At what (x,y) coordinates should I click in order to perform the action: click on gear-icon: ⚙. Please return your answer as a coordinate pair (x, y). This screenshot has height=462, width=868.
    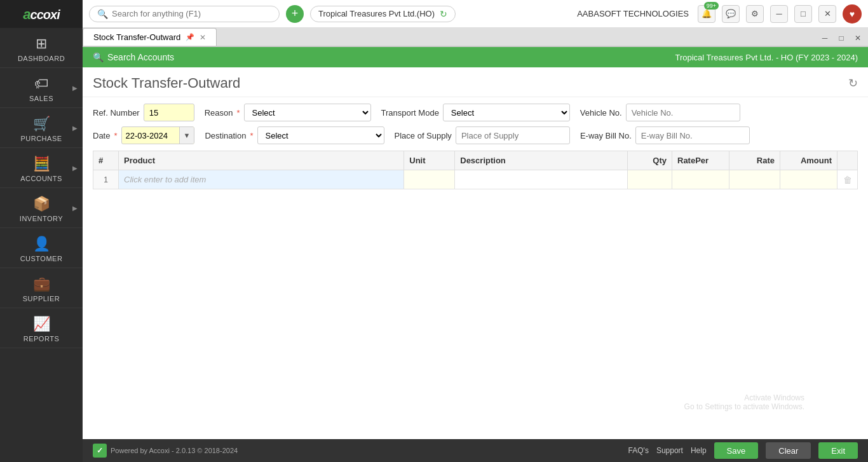
    Looking at the image, I should click on (755, 14).